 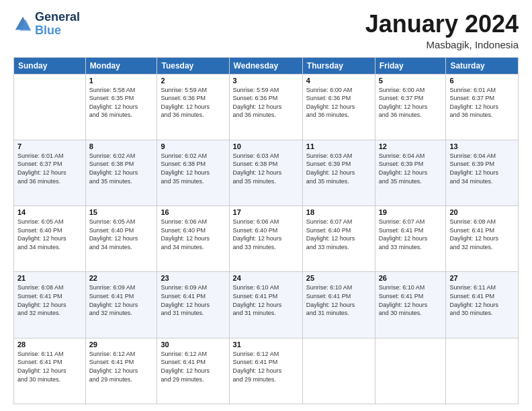 I want to click on calendar-cell: 22 Sunrise: 6:09 AMSunset: 6:41 PMDaylig…, so click(x=121, y=305).